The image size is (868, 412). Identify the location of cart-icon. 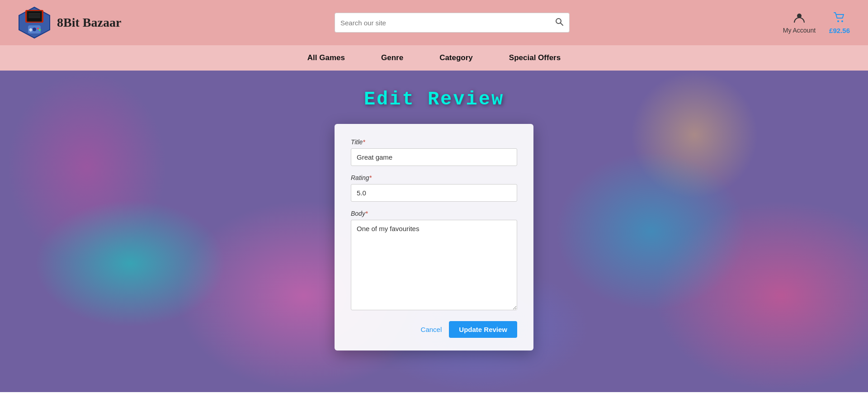
(840, 19).